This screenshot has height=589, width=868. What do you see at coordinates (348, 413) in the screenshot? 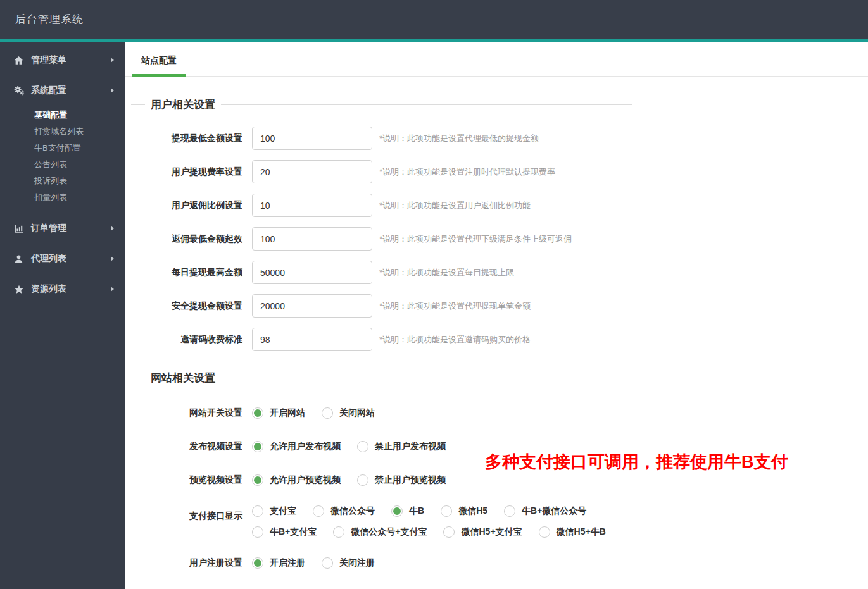
I see `site-switch-option: 关闭网站` at bounding box center [348, 413].